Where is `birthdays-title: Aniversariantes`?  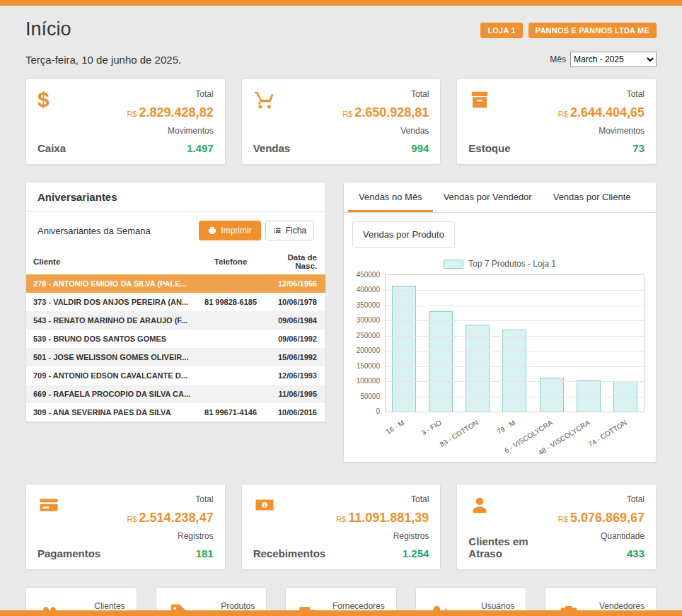
birthdays-title: Aniversariantes is located at coordinates (175, 197).